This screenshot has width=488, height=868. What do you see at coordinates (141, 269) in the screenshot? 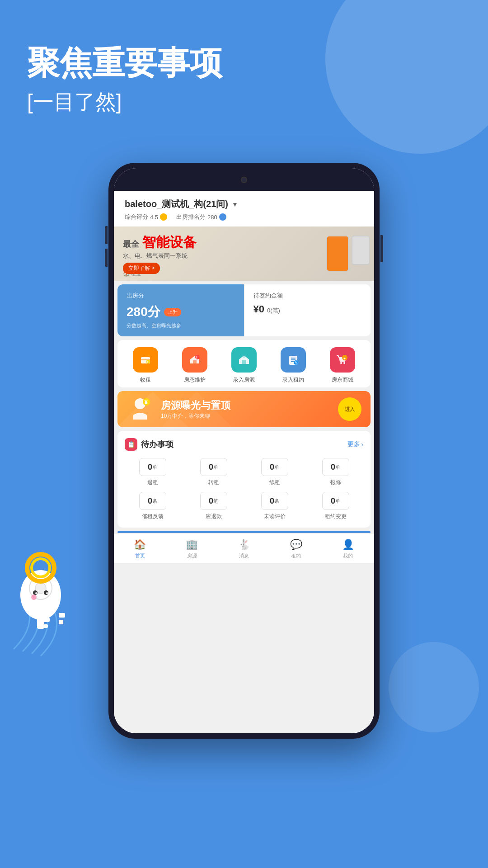
I see `banner-cta: 立即了解 >` at bounding box center [141, 269].